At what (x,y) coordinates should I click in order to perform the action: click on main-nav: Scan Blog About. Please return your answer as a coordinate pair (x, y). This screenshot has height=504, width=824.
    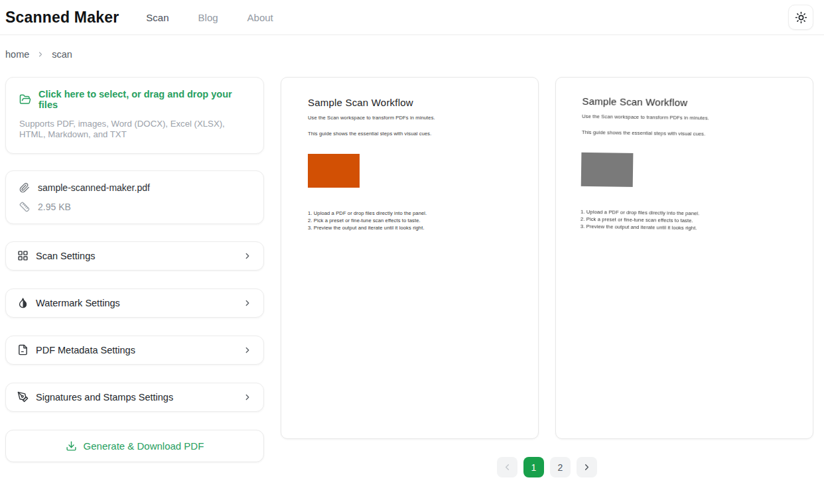
    Looking at the image, I should click on (210, 17).